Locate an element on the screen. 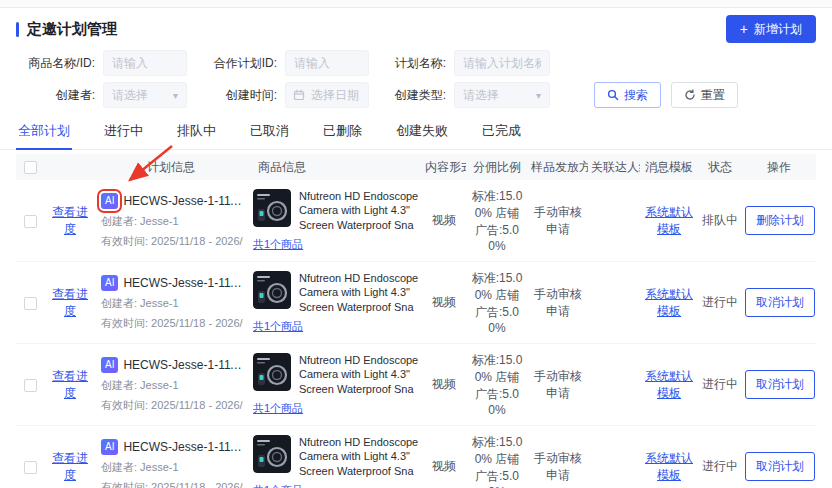 The width and height of the screenshot is (832, 488). add-plan-button: + 新增计划 is located at coordinates (771, 29).